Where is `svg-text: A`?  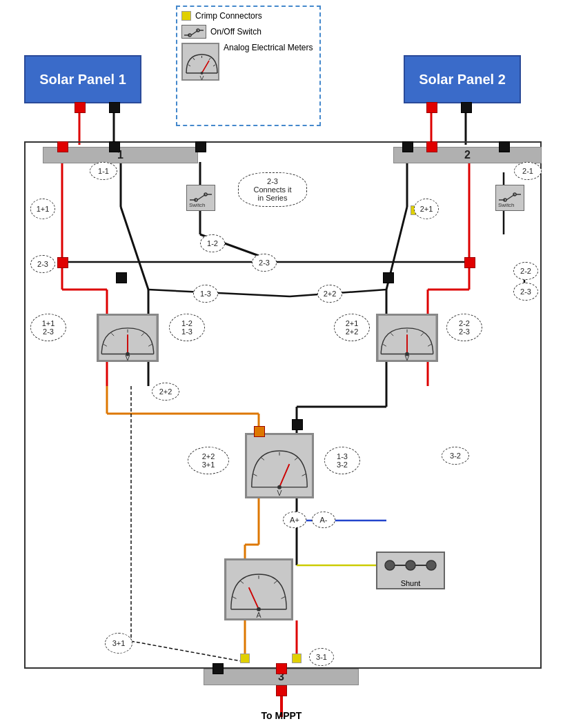
svg-text: A is located at coordinates (258, 615).